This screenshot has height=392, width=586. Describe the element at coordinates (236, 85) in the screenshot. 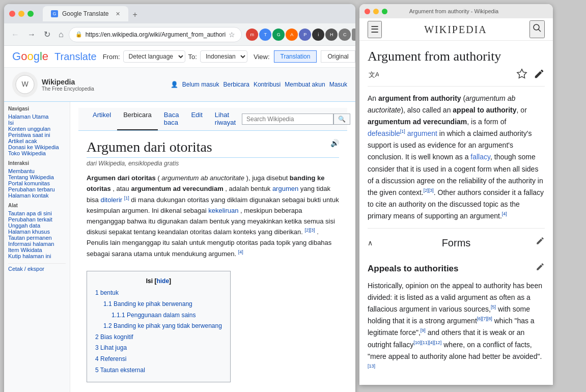

I see `berbicara-link: Berbicara` at that location.